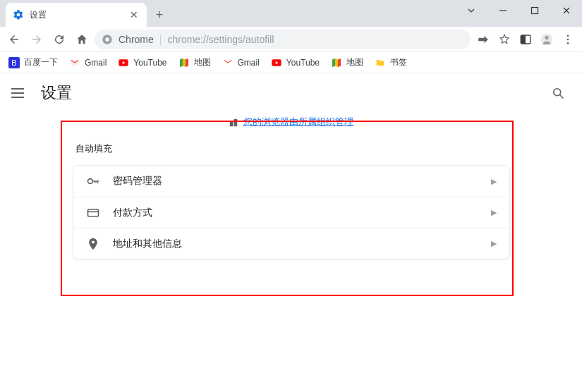 The width and height of the screenshot is (582, 392). What do you see at coordinates (296, 244) in the screenshot?
I see `row-label: 地址和其他信息` at bounding box center [296, 244].